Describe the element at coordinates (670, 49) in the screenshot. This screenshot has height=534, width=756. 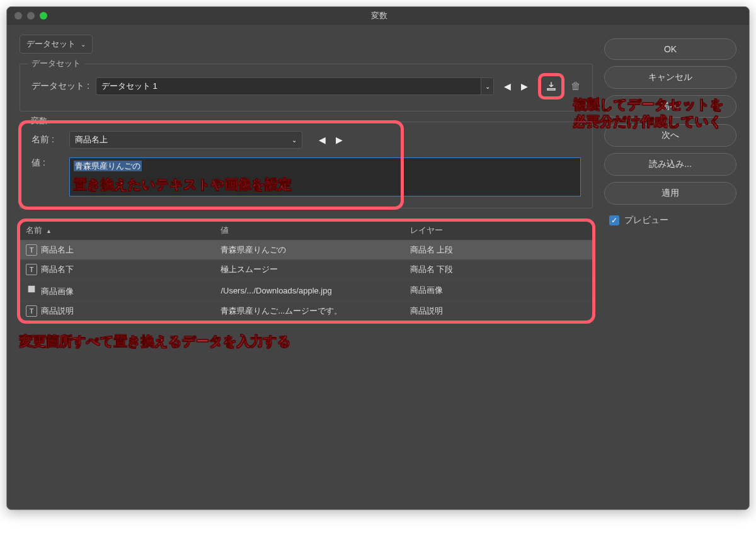
I see `ok-button: OK` at that location.